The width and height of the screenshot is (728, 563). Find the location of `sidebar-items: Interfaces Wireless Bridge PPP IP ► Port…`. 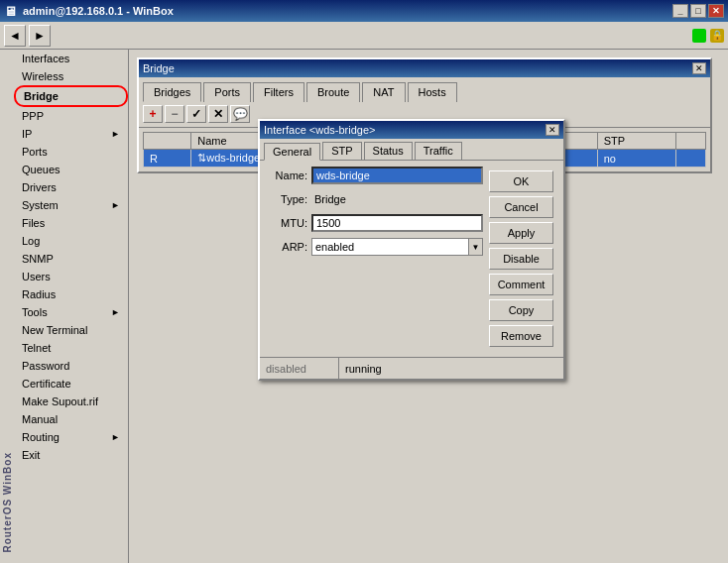

sidebar-items: Interfaces Wireless Bridge PPP IP ► Port… is located at coordinates (71, 257).